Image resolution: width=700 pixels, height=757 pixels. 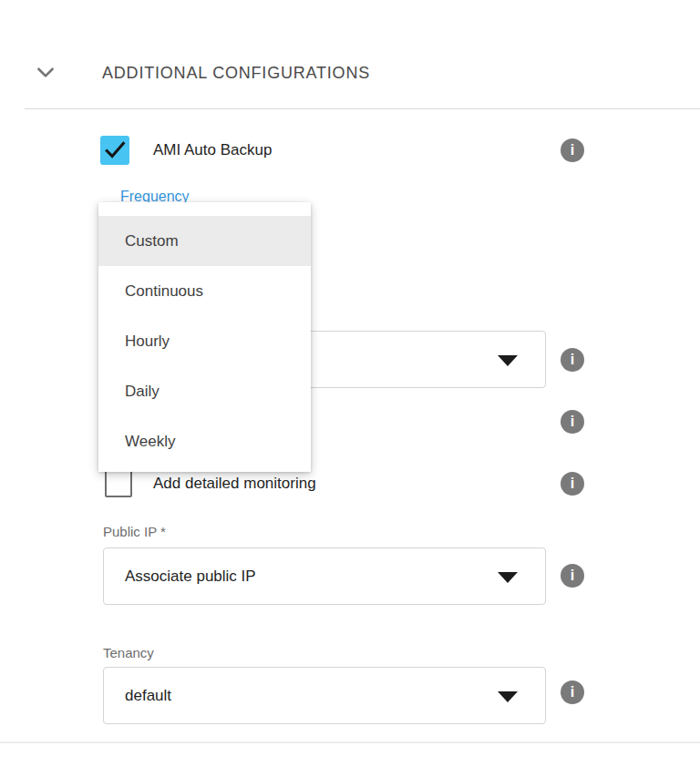 What do you see at coordinates (135, 532) in the screenshot?
I see `public-ip-field-label: Public IP *` at bounding box center [135, 532].